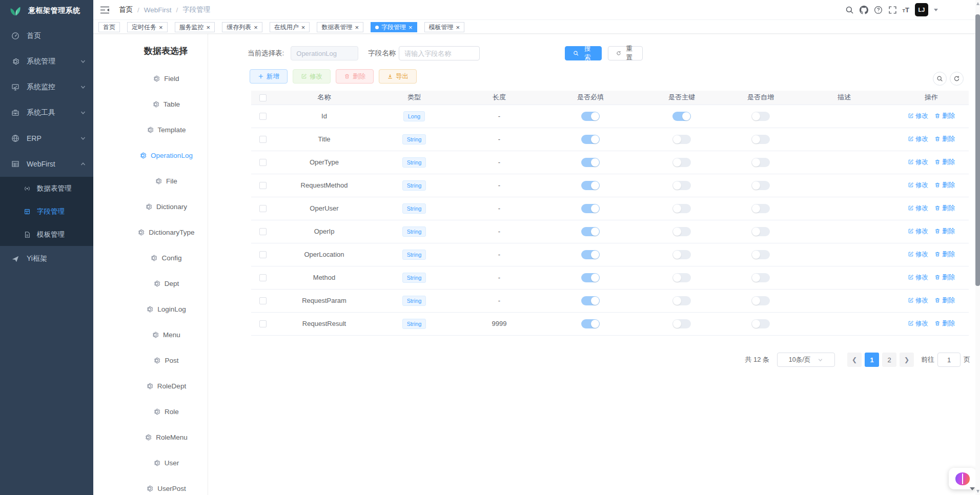 The height and width of the screenshot is (495, 980). What do you see at coordinates (109, 27) in the screenshot?
I see `tab-item: 首页` at bounding box center [109, 27].